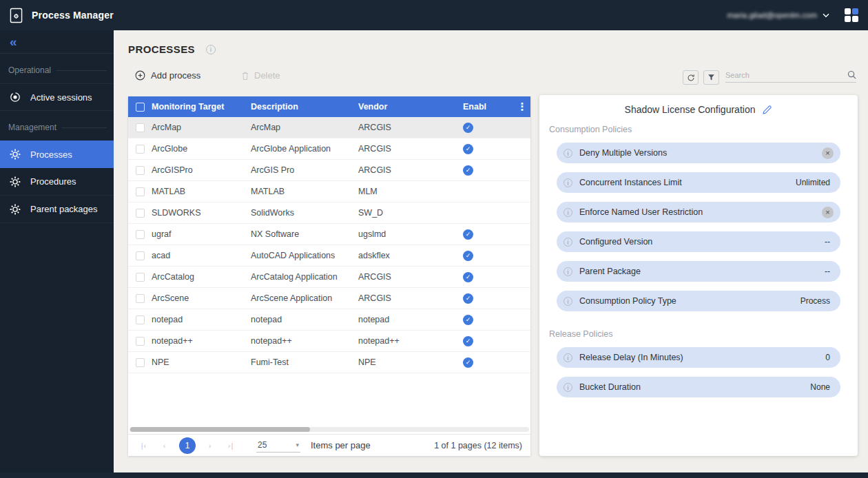  What do you see at coordinates (699, 242) in the screenshot?
I see `policy-pill: iConfigured Version--` at bounding box center [699, 242].